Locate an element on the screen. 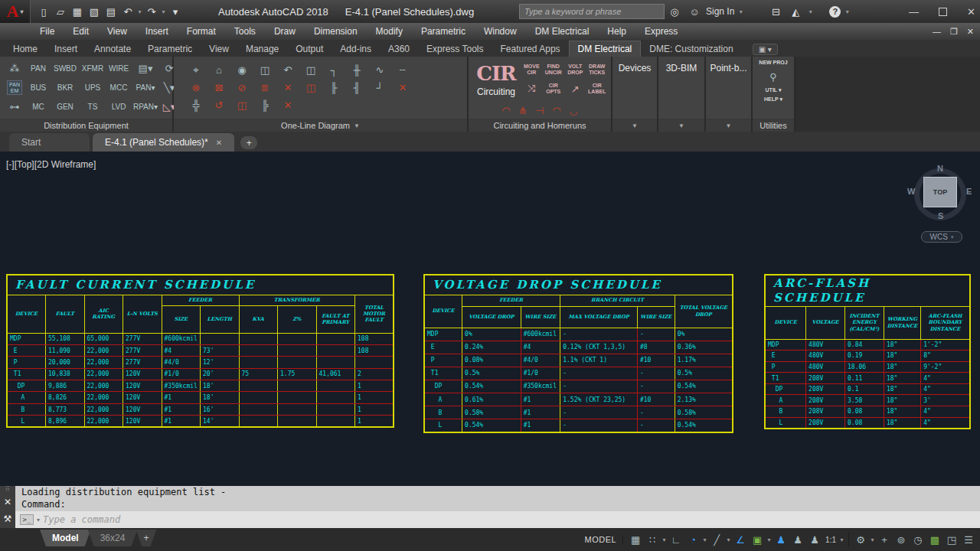 The image size is (980, 551). dashed-line-icon: ╌ is located at coordinates (403, 70).